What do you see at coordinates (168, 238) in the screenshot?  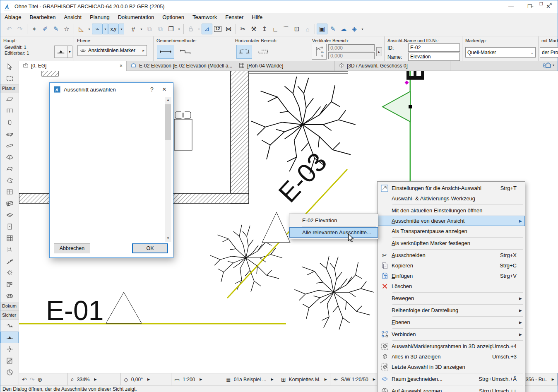 I see `scroll-down-icon: ▼` at bounding box center [168, 238].